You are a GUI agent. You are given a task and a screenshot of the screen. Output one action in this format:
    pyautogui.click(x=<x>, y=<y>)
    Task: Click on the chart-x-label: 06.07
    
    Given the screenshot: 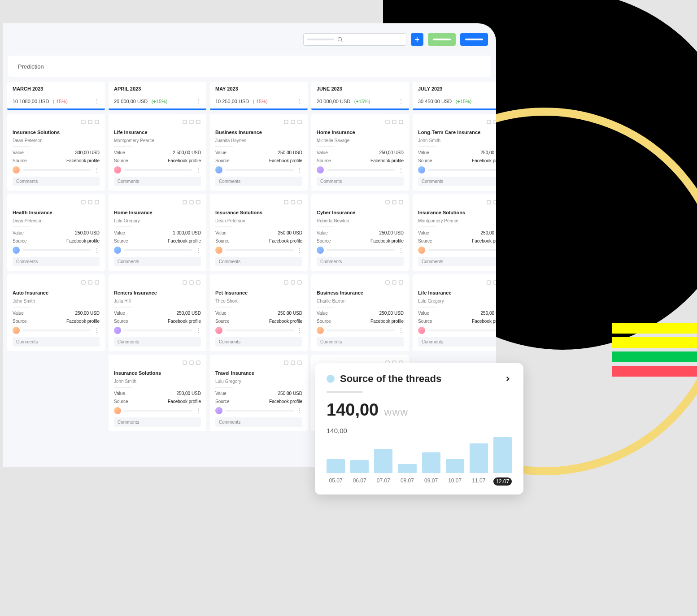 What is the action you would take?
    pyautogui.click(x=360, y=482)
    